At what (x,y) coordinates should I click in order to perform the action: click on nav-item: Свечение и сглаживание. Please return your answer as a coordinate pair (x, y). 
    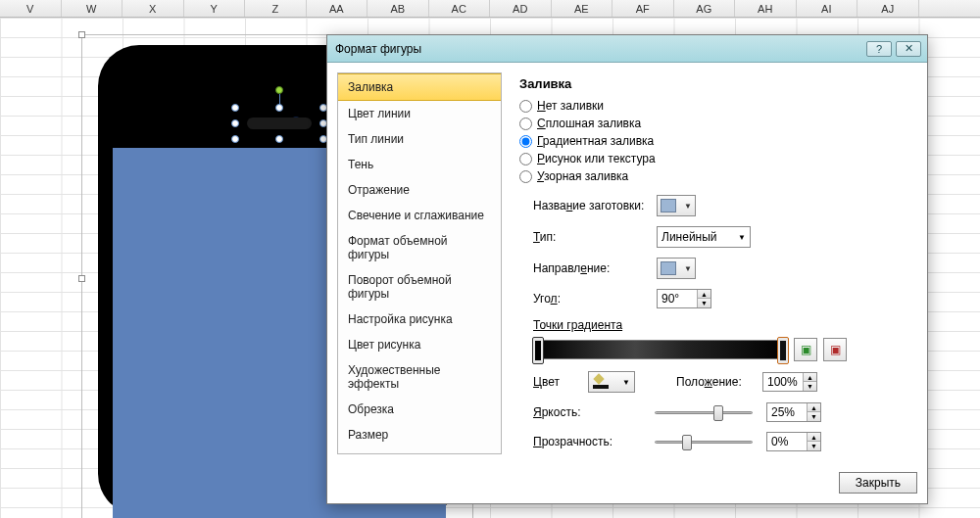
    Looking at the image, I should click on (419, 215).